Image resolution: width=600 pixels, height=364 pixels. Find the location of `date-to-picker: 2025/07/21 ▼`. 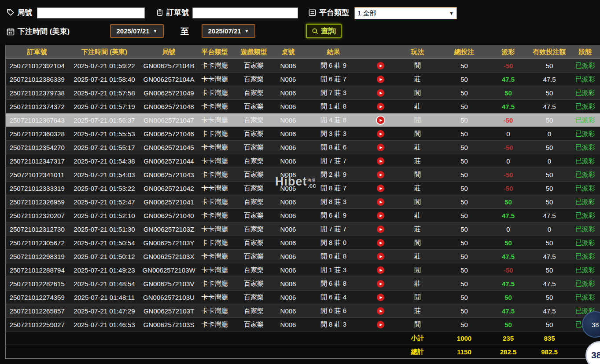

date-to-picker: 2025/07/21 ▼ is located at coordinates (228, 31).